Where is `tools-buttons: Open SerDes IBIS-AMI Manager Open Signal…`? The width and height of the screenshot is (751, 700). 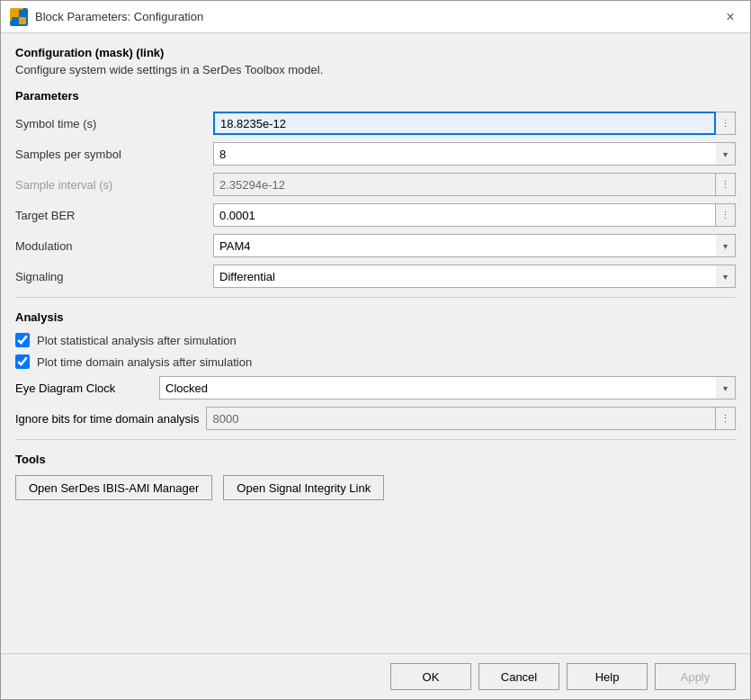 tools-buttons: Open SerDes IBIS-AMI Manager Open Signal… is located at coordinates (376, 488).